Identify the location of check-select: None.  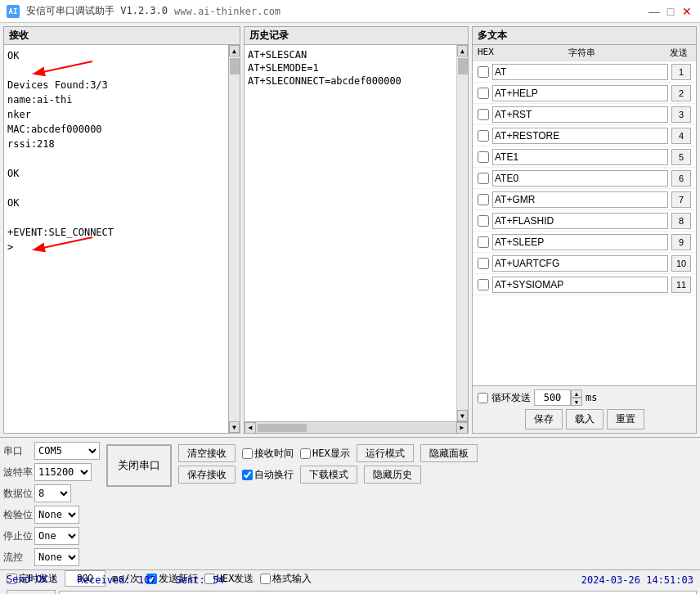
(57, 515).